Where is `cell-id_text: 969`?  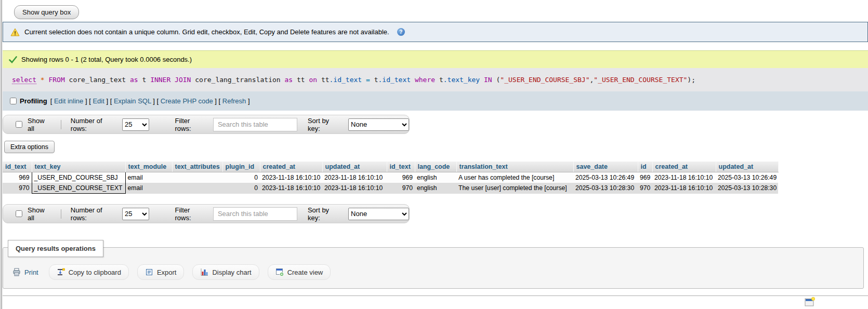
cell-id_text: 969 is located at coordinates (17, 178).